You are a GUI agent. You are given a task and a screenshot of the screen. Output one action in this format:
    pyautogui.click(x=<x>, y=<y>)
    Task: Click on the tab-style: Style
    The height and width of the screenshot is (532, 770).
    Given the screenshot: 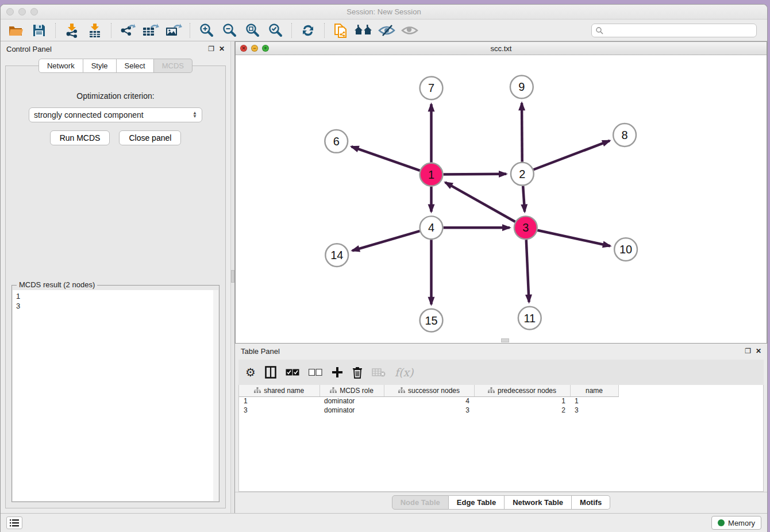 What is the action you would take?
    pyautogui.click(x=100, y=65)
    